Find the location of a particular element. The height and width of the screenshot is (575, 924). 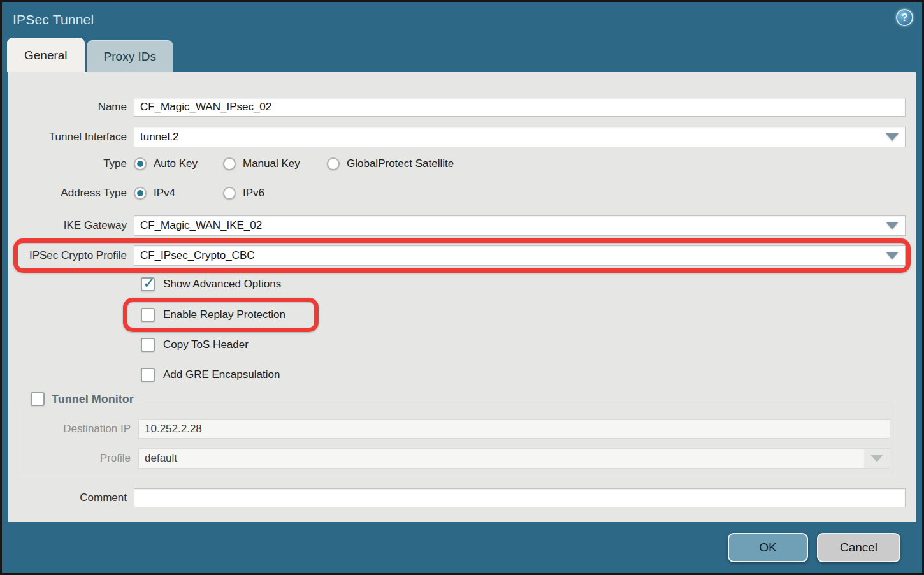

radio-ipv6-label: IPv6 is located at coordinates (254, 193).